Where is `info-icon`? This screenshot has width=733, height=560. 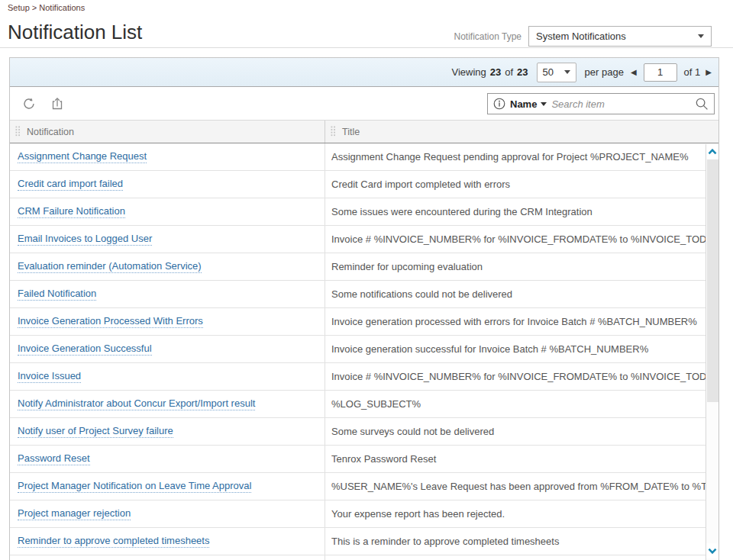
info-icon is located at coordinates (499, 104).